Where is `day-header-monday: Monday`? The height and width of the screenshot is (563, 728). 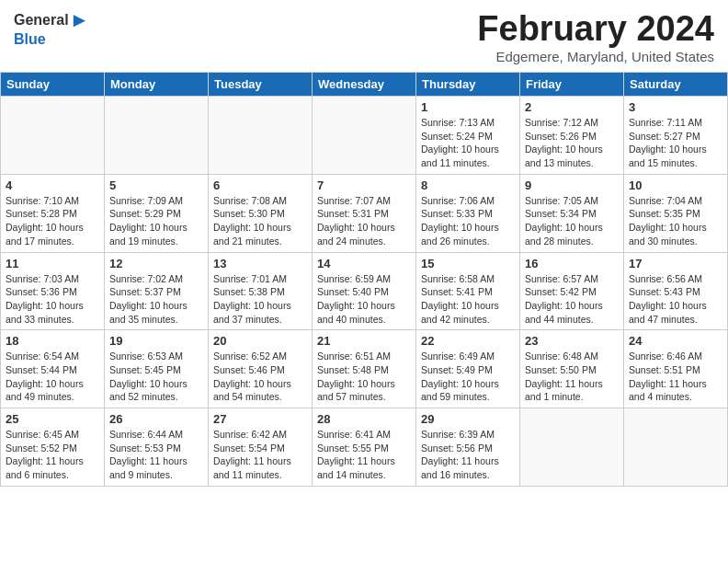
day-header-monday: Monday is located at coordinates (156, 85).